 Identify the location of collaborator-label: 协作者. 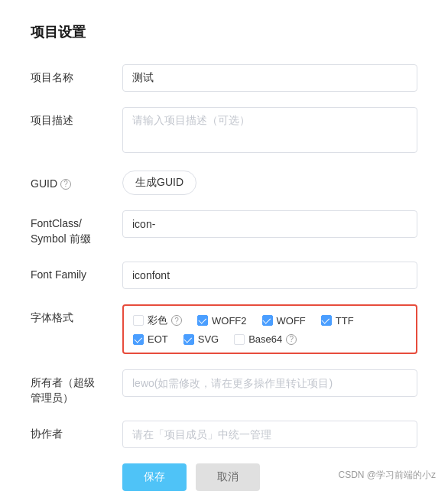
(76, 431).